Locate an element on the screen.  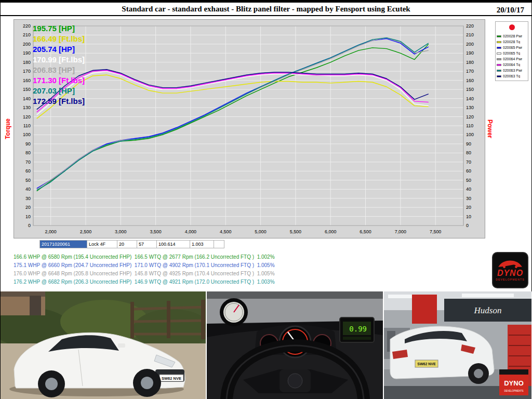
legend-item-020065-pwr: 020065 Pwr is located at coordinates (512, 48).